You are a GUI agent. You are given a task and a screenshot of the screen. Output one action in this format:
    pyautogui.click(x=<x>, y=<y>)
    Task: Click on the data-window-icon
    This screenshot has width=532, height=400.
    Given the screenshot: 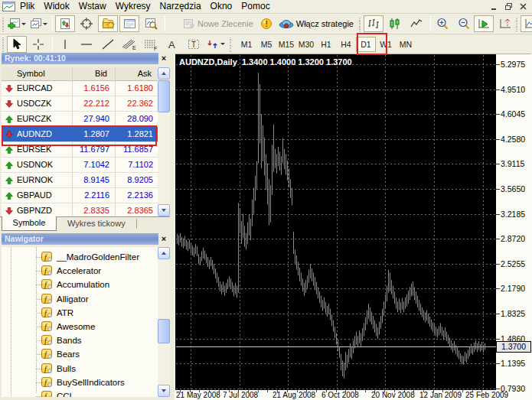 What is the action you would take?
    pyautogui.click(x=86, y=24)
    